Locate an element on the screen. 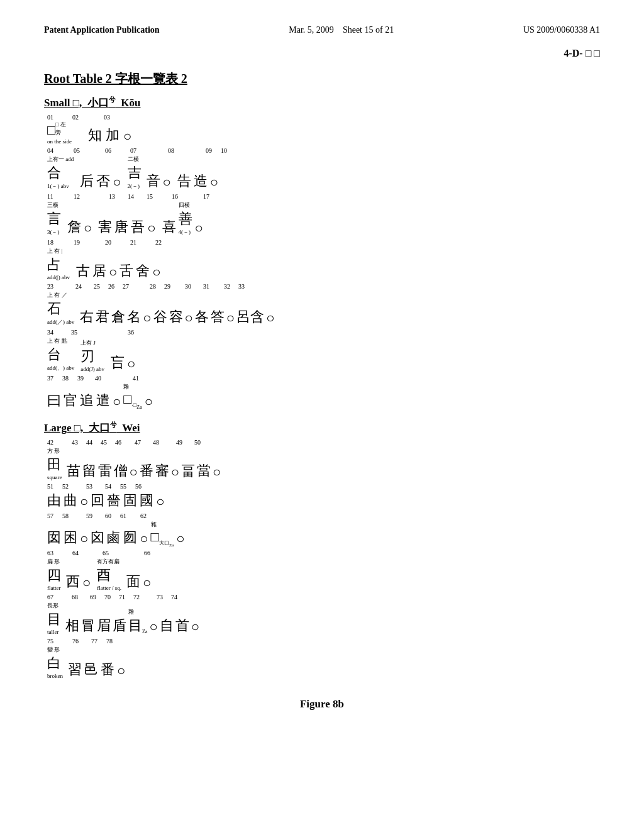  num-03: 03 is located at coordinates (113, 117).